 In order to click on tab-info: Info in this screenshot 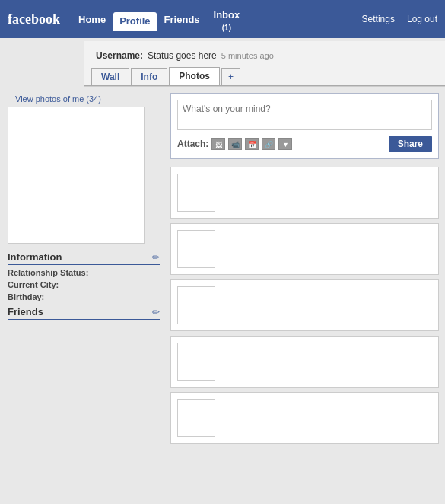, I will do `click(149, 76)`.